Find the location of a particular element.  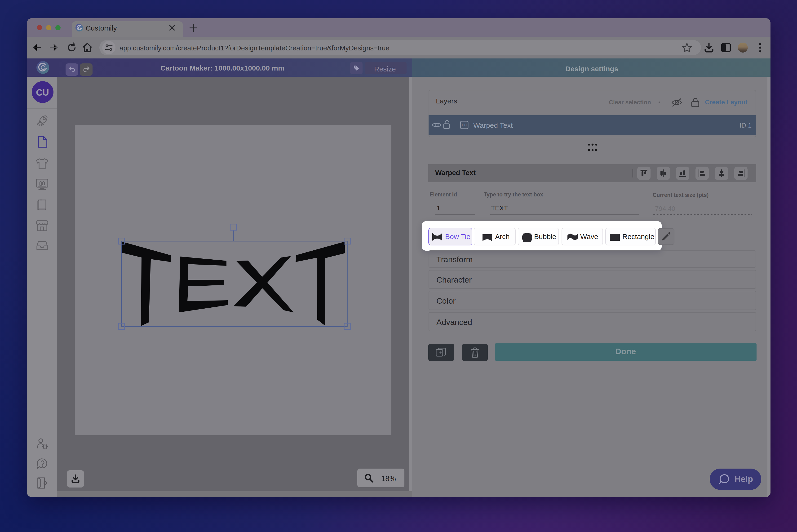

svg-text: TXT is located at coordinates (464, 125).